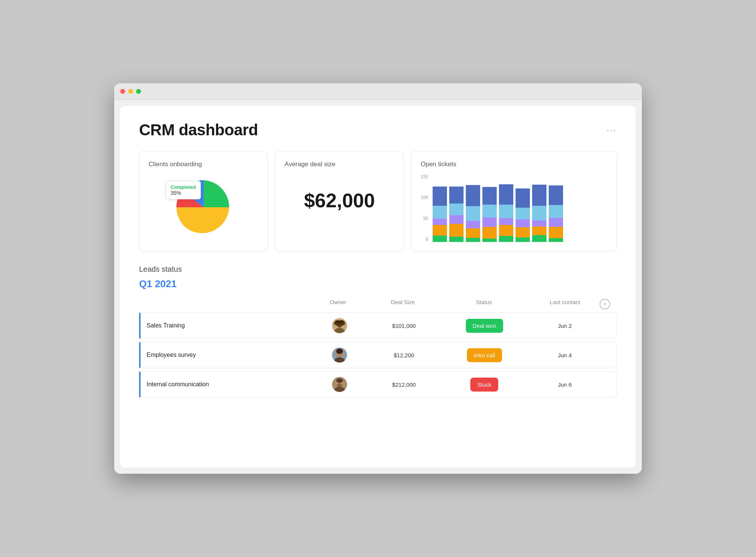 This screenshot has width=756, height=557. What do you see at coordinates (130, 91) in the screenshot?
I see `traffic-lights` at bounding box center [130, 91].